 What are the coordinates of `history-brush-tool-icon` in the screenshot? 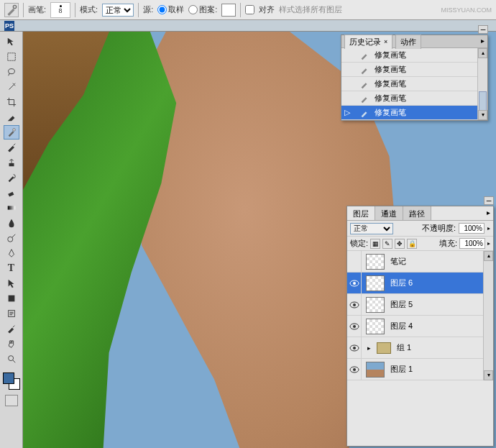 It's located at (12, 178).